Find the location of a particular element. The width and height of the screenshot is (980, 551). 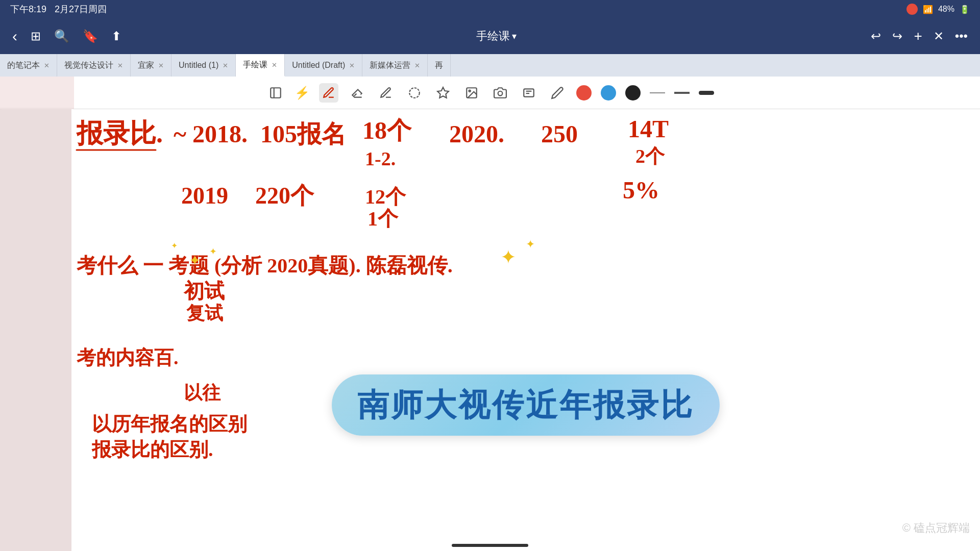

svg-text: 初试 is located at coordinates (204, 291).